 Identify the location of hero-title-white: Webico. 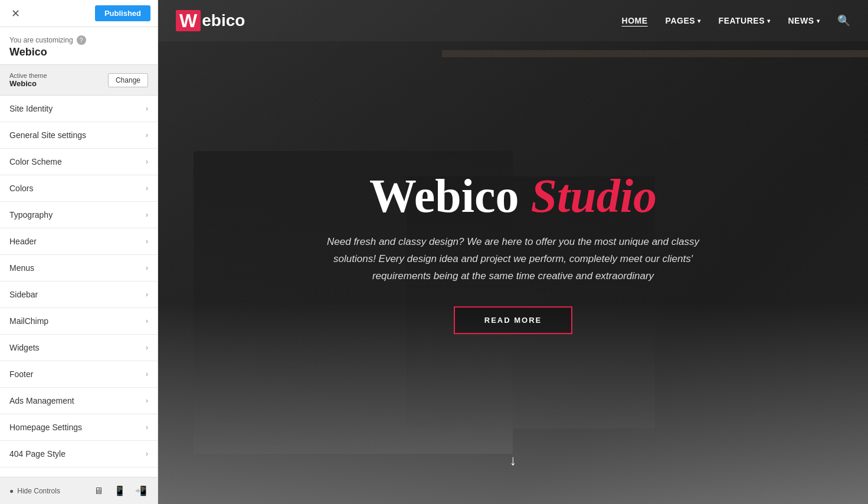
(450, 196).